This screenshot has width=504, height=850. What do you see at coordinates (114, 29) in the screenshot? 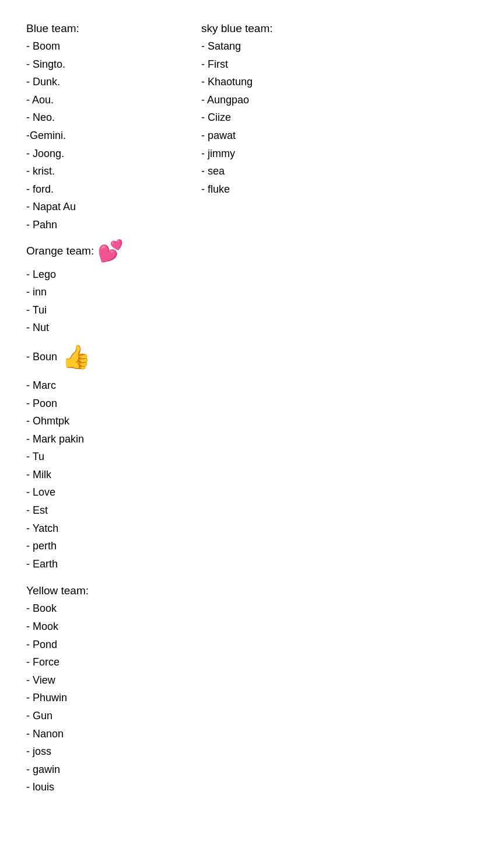
I see `blue-team-header: Blue team:` at bounding box center [114, 29].